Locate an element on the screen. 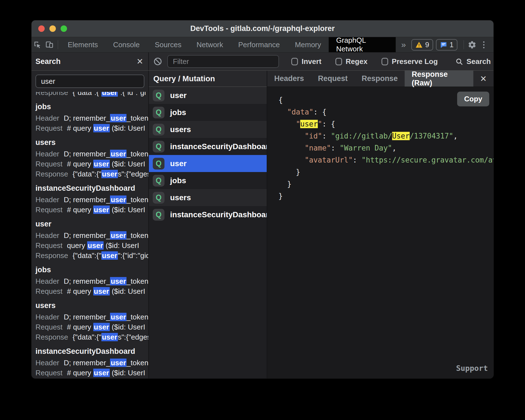  search-panel-header: Search ✕ is located at coordinates (90, 61).